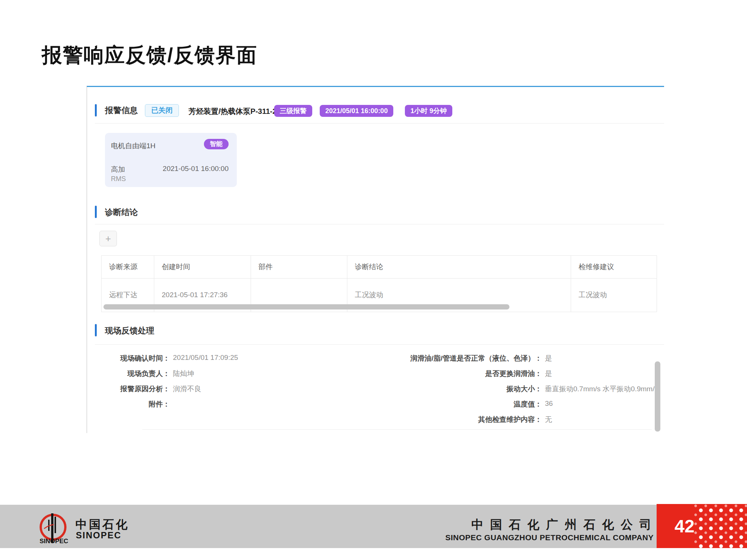 The height and width of the screenshot is (560, 747). What do you see at coordinates (702, 526) in the screenshot?
I see `page-number-block: 42` at bounding box center [702, 526].